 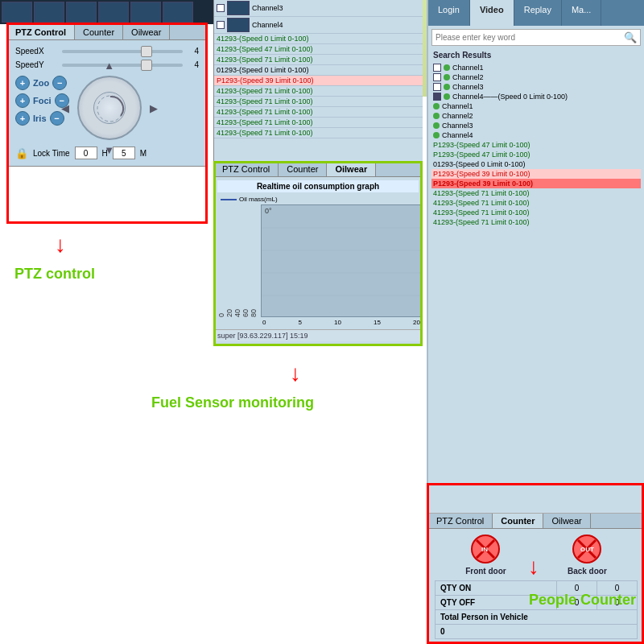 What do you see at coordinates (588, 549) in the screenshot?
I see `svg-text: OUT` at bounding box center [588, 549].